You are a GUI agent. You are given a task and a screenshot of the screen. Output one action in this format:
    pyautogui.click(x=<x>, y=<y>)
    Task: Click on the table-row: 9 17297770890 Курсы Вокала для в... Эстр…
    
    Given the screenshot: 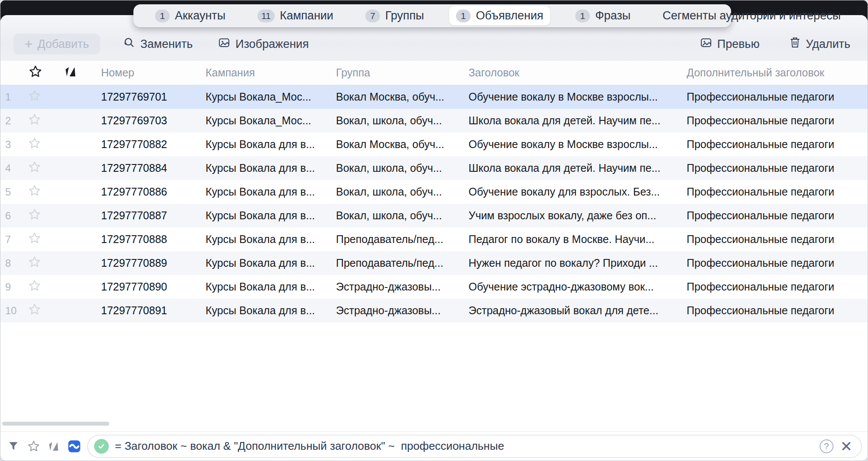 What is the action you would take?
    pyautogui.click(x=434, y=287)
    